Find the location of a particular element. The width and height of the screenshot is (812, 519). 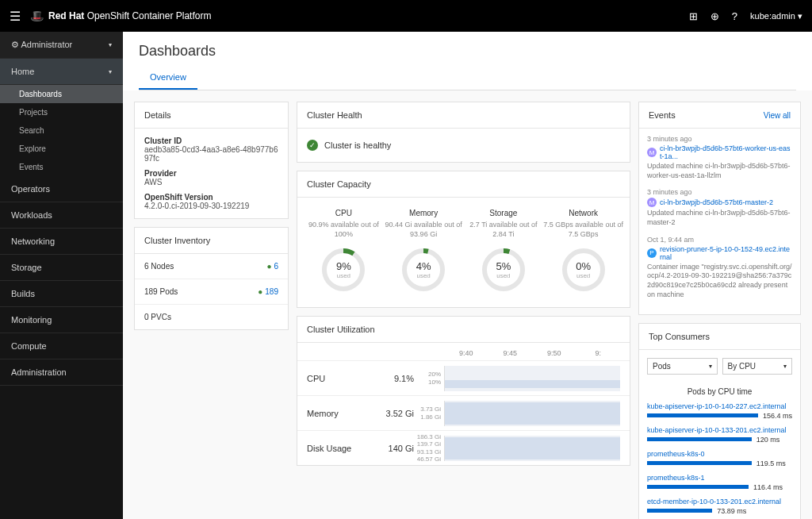

sidebar-section-builds: Builds is located at coordinates (62, 294).